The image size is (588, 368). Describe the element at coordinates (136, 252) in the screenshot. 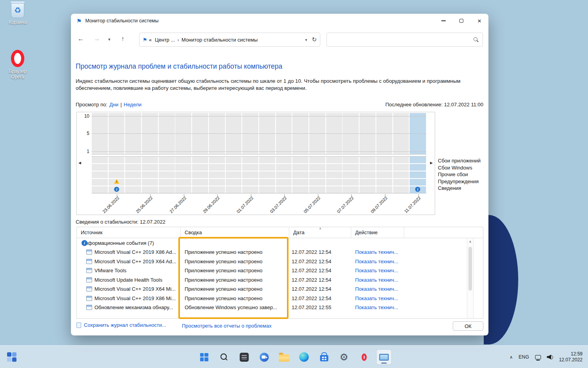

I see `row-source: Microsoft Visual C++ 2019 X86 Ad...` at that location.